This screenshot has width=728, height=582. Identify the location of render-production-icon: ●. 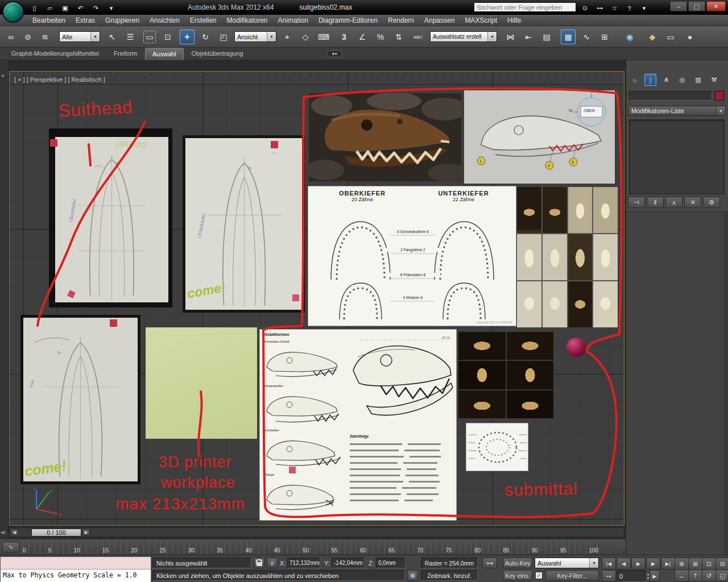
(690, 37).